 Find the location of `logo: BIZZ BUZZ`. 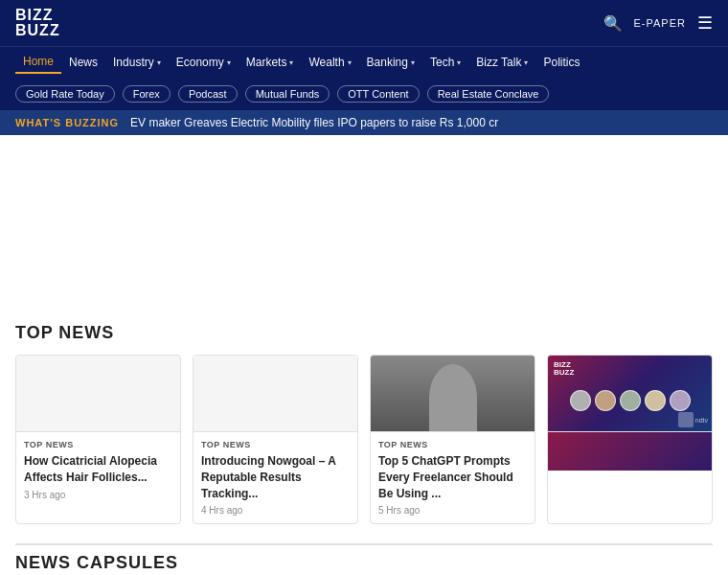

logo: BIZZ BUZZ is located at coordinates (38, 23).